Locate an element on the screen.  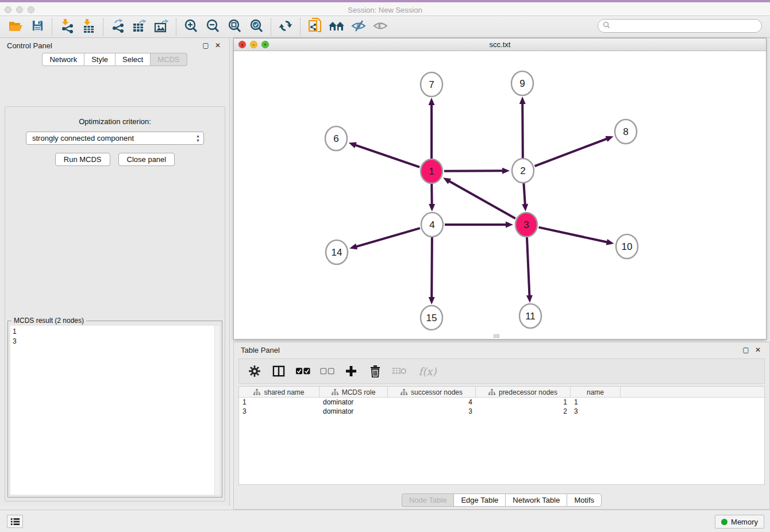
search-input is located at coordinates (686, 26).